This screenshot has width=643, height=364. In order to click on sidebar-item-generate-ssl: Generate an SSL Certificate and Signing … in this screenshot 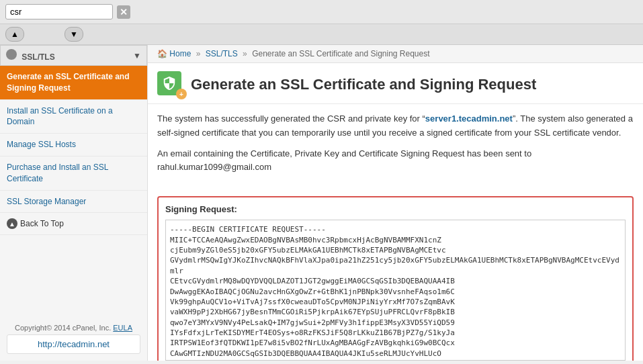, I will do `click(74, 83)`.